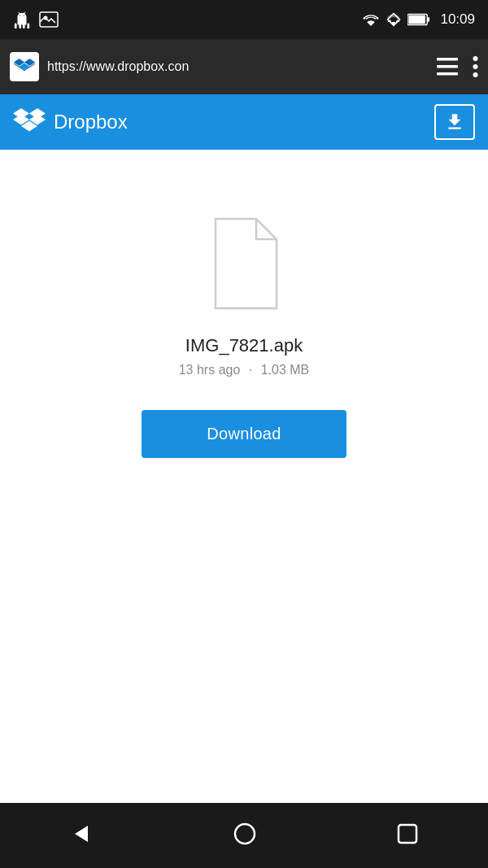 The image size is (488, 868). What do you see at coordinates (81, 835) in the screenshot?
I see `back-button` at bounding box center [81, 835].